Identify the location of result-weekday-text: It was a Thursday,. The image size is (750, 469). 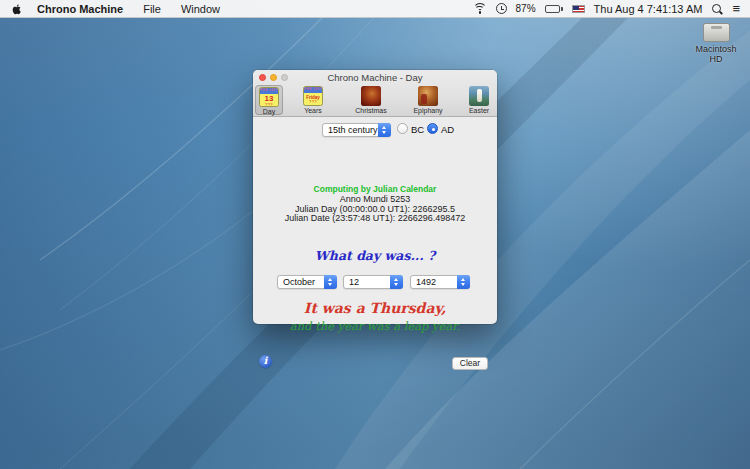
(375, 308).